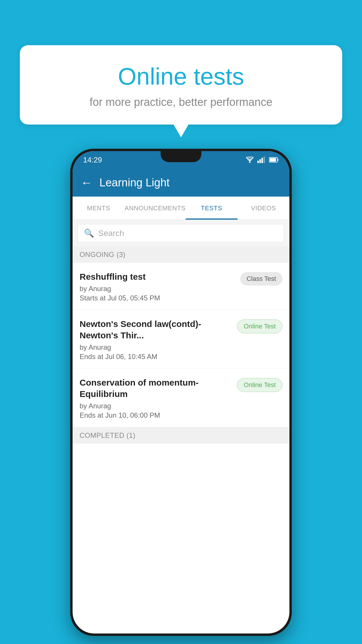 This screenshot has width=362, height=644. I want to click on search-icon: 🔍, so click(89, 233).